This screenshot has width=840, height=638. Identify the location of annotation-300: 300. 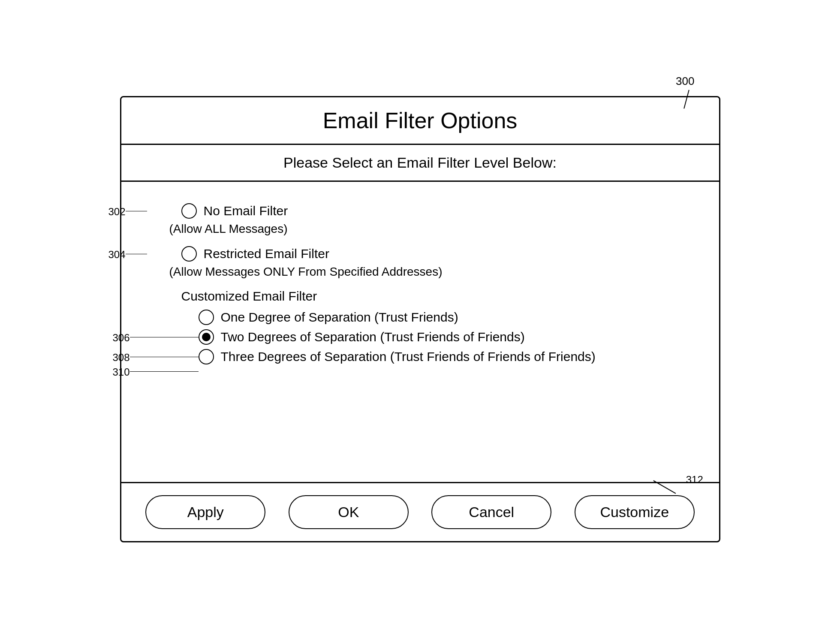
(685, 81).